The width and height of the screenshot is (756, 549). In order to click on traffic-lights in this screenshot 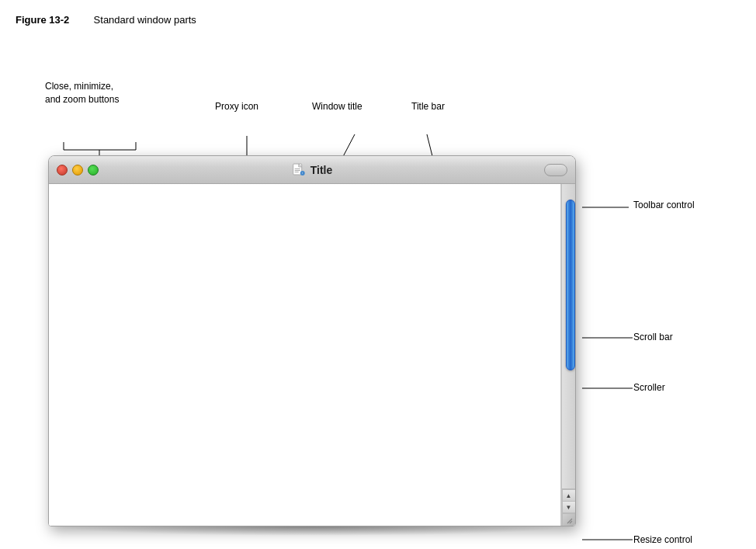, I will do `click(78, 170)`.